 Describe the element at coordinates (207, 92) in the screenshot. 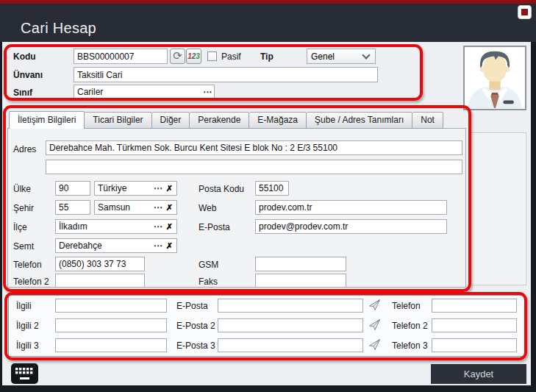

I see `sinif-browse-icon: ⋯` at that location.